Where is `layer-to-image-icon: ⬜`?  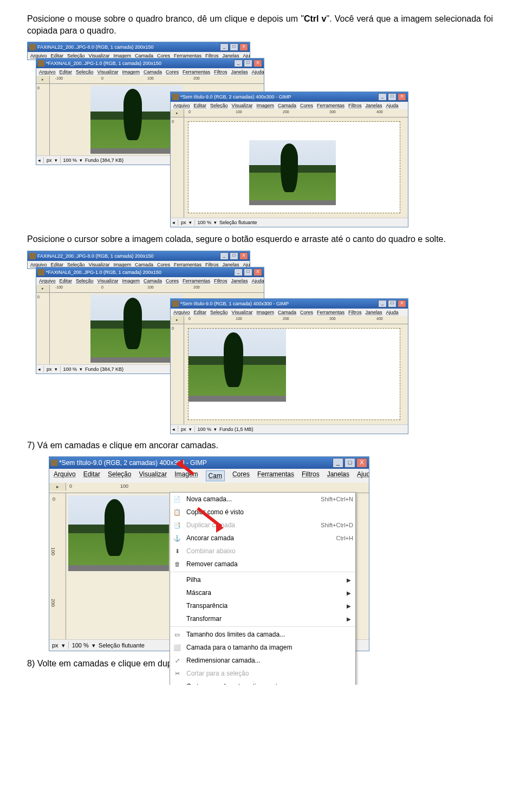 layer-to-image-icon: ⬜ is located at coordinates (177, 647).